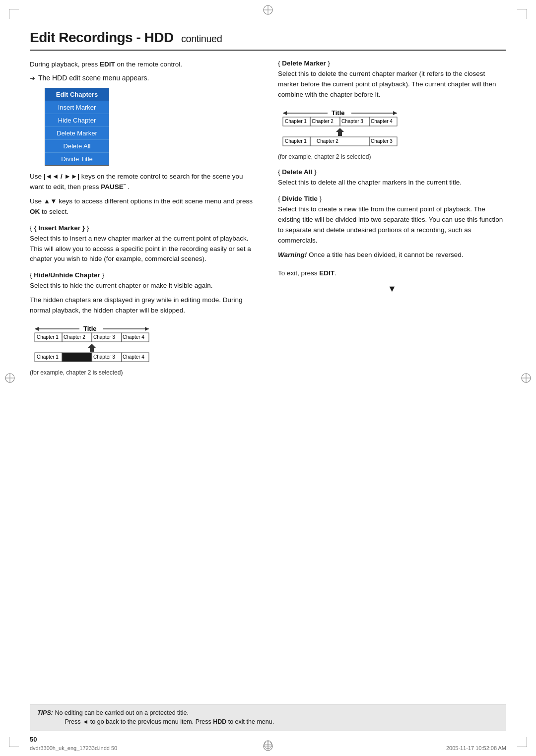  What do you see at coordinates (392, 274) in the screenshot?
I see `exit-text: To exit, press EDIT.` at bounding box center [392, 274].